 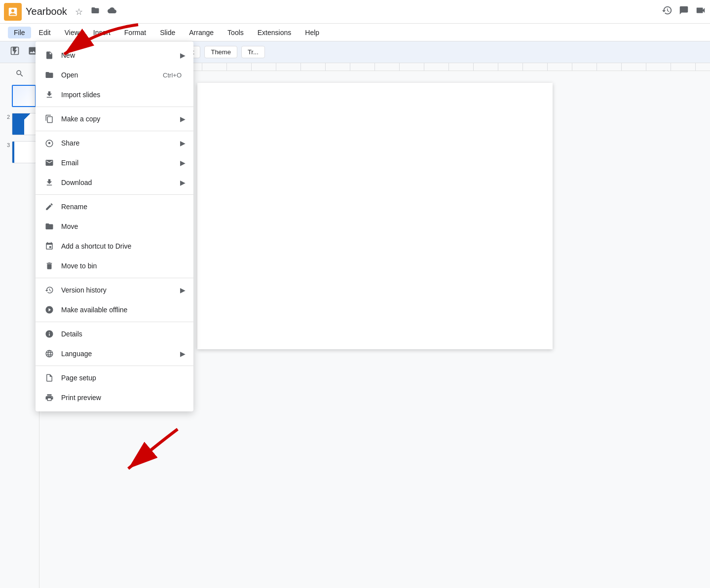 I want to click on select-tool-icon, so click(x=15, y=52).